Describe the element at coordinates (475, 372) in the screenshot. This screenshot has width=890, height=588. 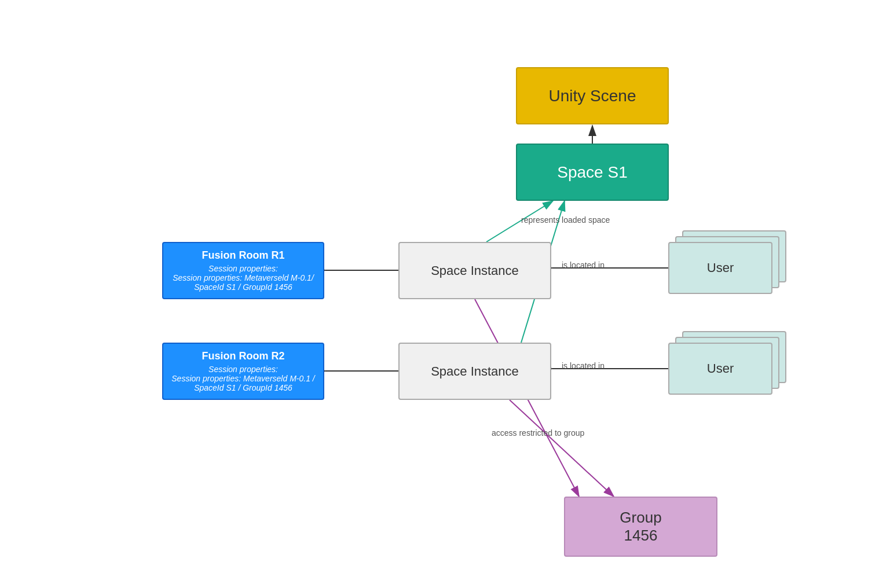
I see `space-instance-bottom-node: Space Instance` at that location.